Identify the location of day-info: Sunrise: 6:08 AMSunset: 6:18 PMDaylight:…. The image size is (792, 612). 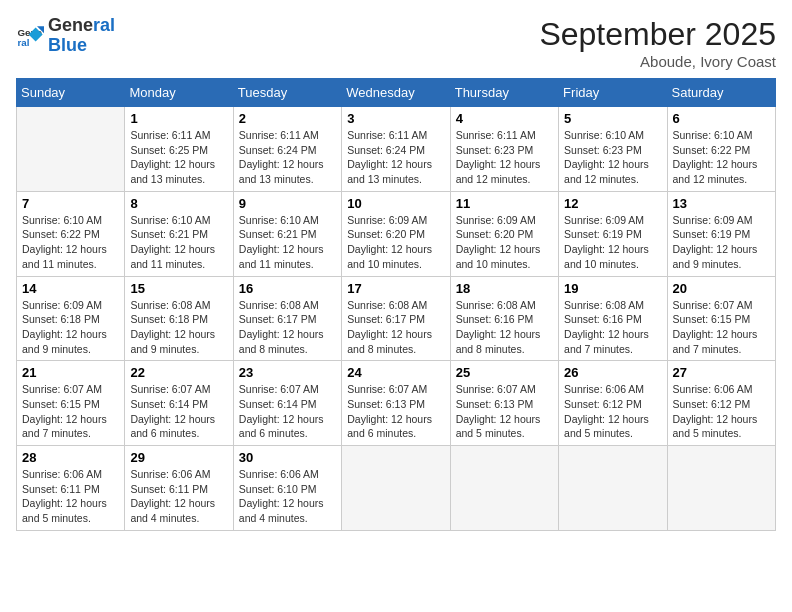
(178, 328).